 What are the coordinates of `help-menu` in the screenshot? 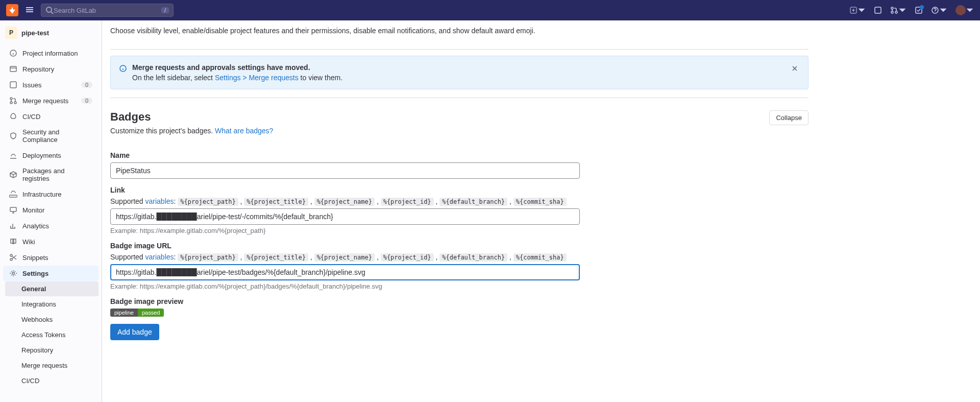 It's located at (939, 10).